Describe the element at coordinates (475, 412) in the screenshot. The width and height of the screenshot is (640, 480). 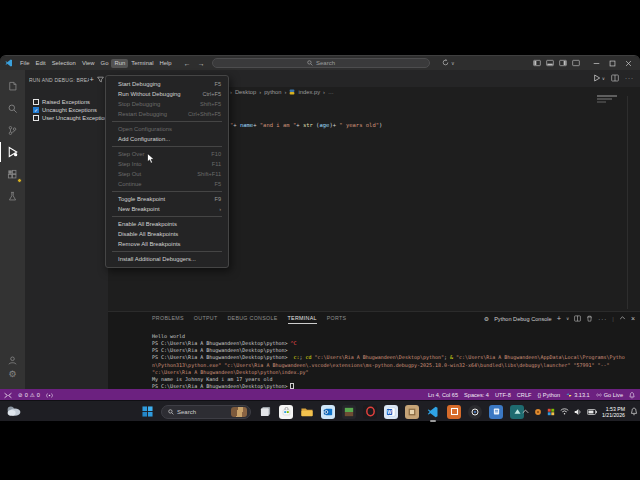
I see `app-icon-dark` at that location.